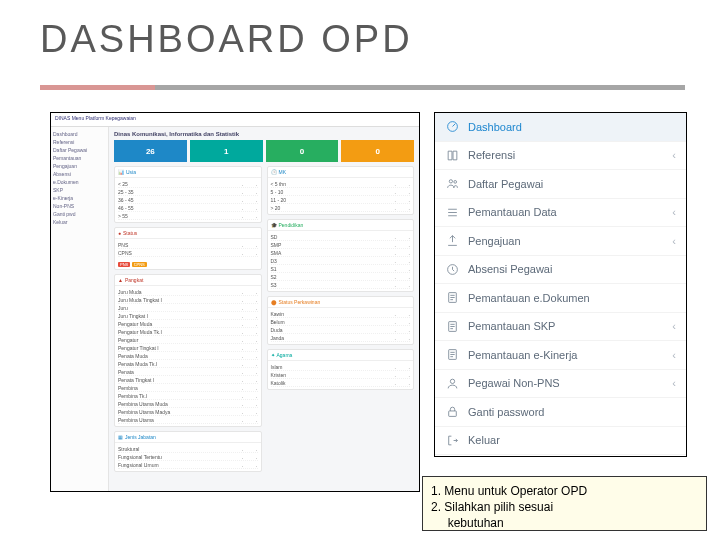 This screenshot has width=720, height=540. What do you see at coordinates (188, 364) in the screenshot?
I see `table-row: Penata Muda Tk.I..` at bounding box center [188, 364].